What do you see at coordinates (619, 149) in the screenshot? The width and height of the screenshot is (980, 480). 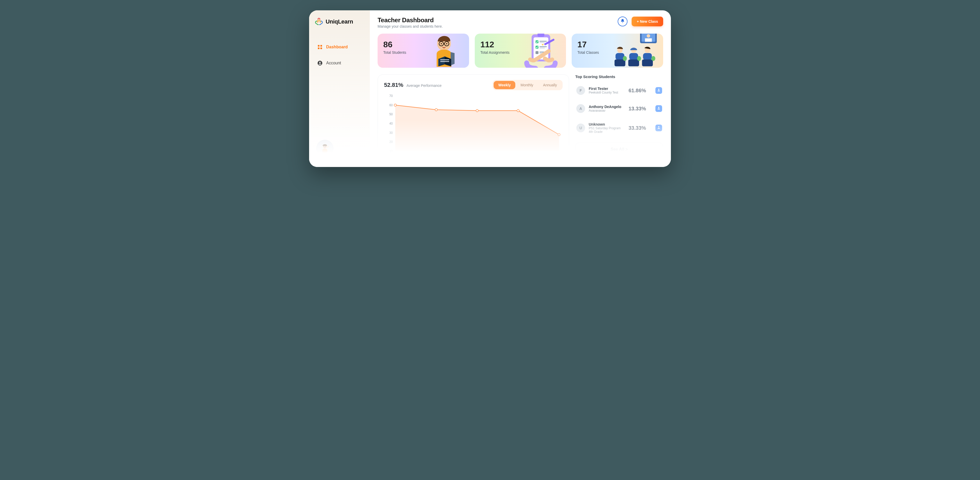 I see `see-all-button: See All >` at bounding box center [619, 149].